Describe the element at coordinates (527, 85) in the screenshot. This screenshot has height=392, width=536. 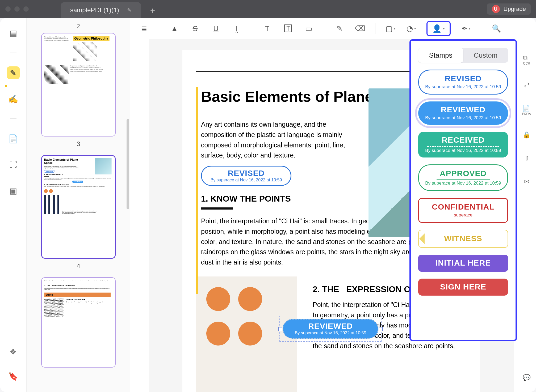
I see `convert-icon: ⇄` at that location.